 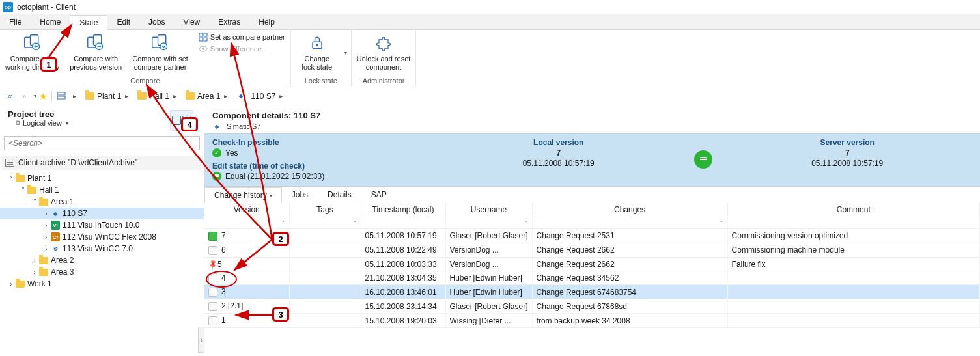 I want to click on tree-node-110s7: ›◆110 S7, so click(x=102, y=213).